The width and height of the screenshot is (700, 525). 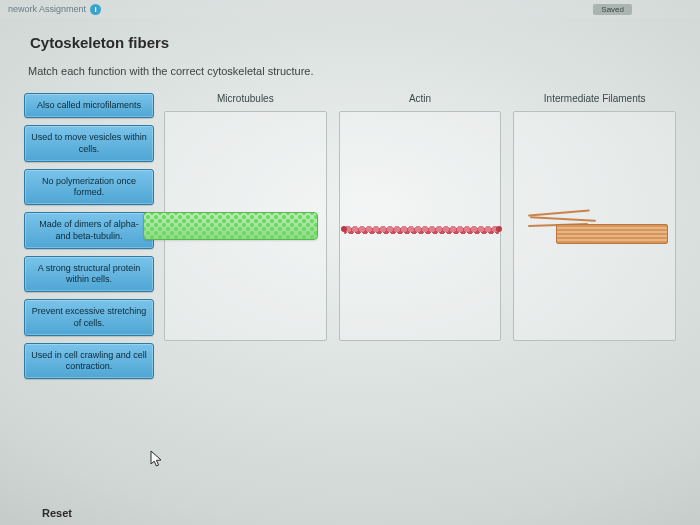 I want to click on reset-button: Reset, so click(x=57, y=513).